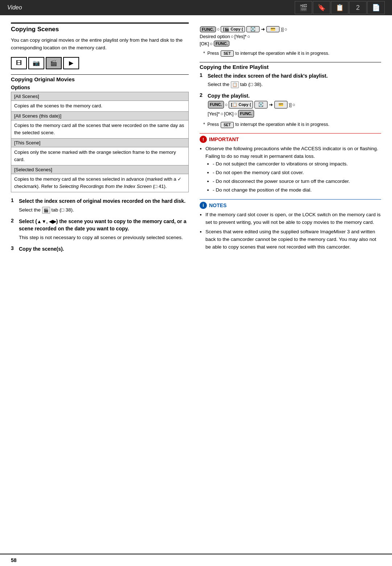  Describe the element at coordinates (290, 105) in the screenshot. I see `ep-step2: 2 Copy the playlist. FUNC. ○ [📋 Copy ( 💽…` at that location.